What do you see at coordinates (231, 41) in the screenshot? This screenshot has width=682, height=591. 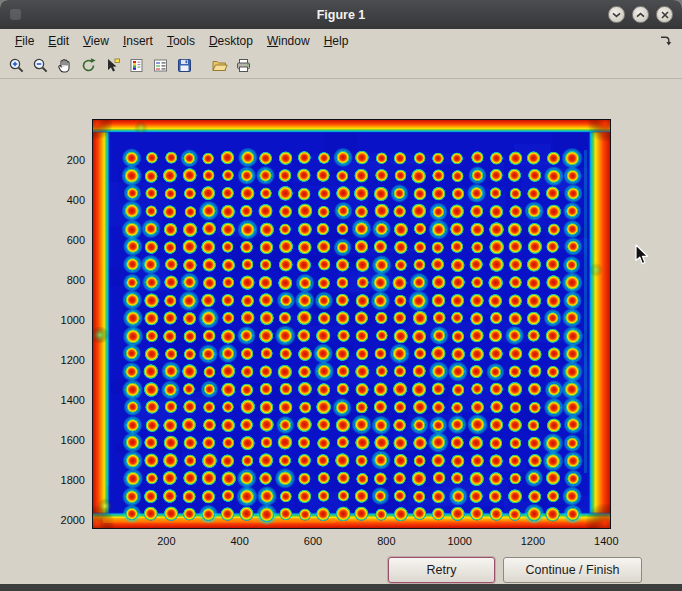 I see `menu-item-desktop: Desktop` at bounding box center [231, 41].